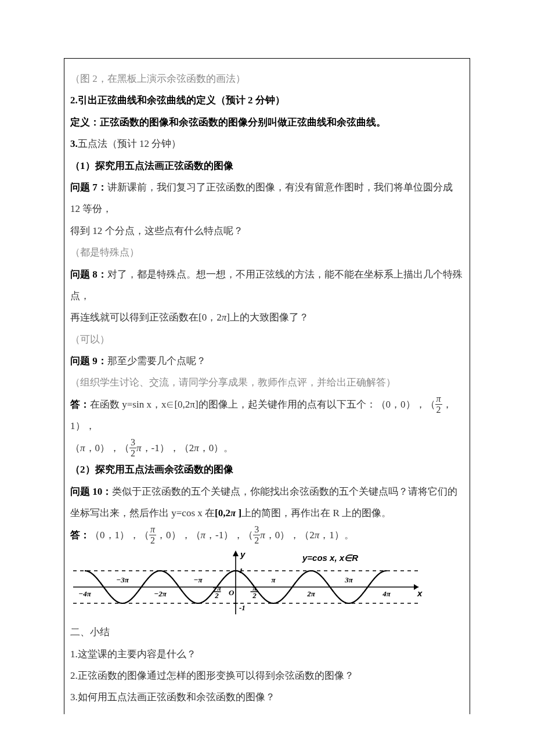 The width and height of the screenshot is (534, 756). Describe the element at coordinates (266, 285) in the screenshot. I see `question-text: 对了，都是特殊点。想一想，不用正弦线的方法，能不能在坐标系上描出几个特殊点，` at that location.